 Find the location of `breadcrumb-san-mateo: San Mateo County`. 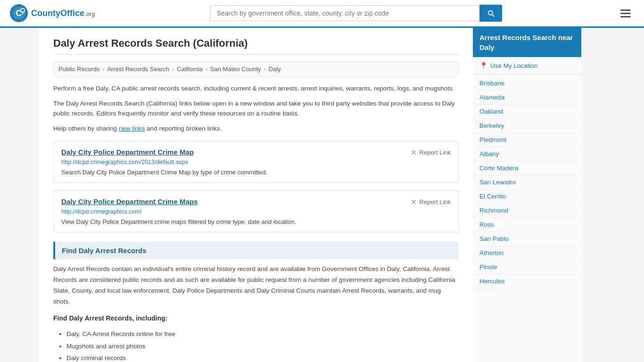

breadcrumb-san-mateo: San Mateo County is located at coordinates (236, 69).